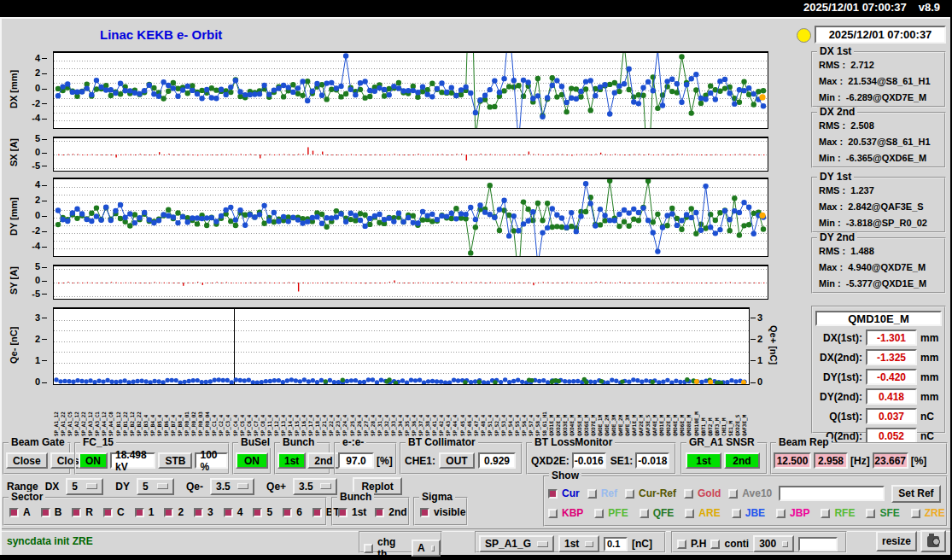 Image resolution: width=952 pixels, height=560 pixels. What do you see at coordinates (774, 544) in the screenshot?
I see `interval-dropdown: 300` at bounding box center [774, 544].